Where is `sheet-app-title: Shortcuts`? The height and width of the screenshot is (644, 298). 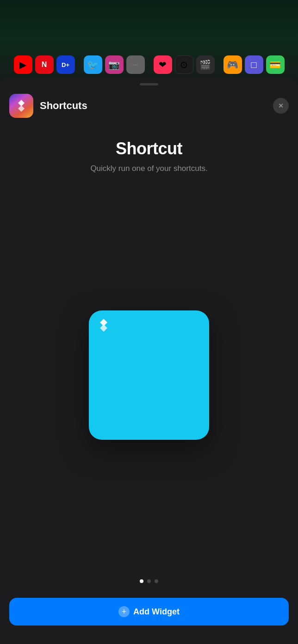 sheet-app-title: Shortcuts is located at coordinates (156, 106).